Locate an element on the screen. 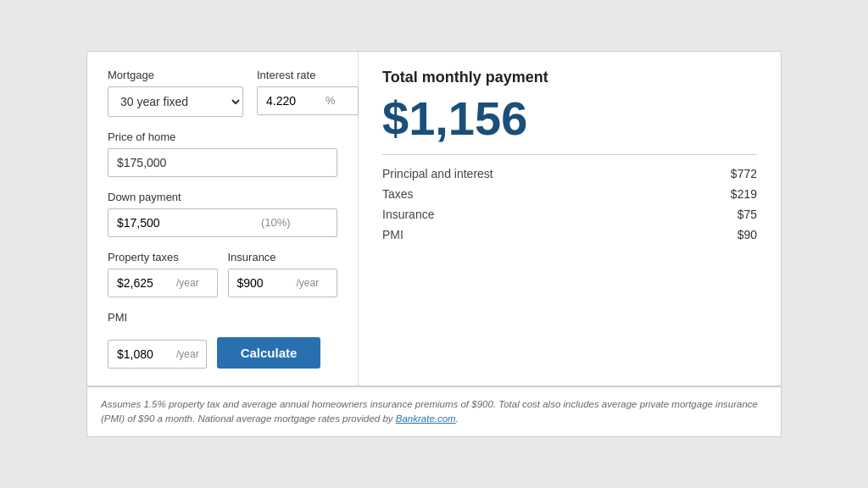  property-taxes-input-wrapper: /year is located at coordinates (163, 283).